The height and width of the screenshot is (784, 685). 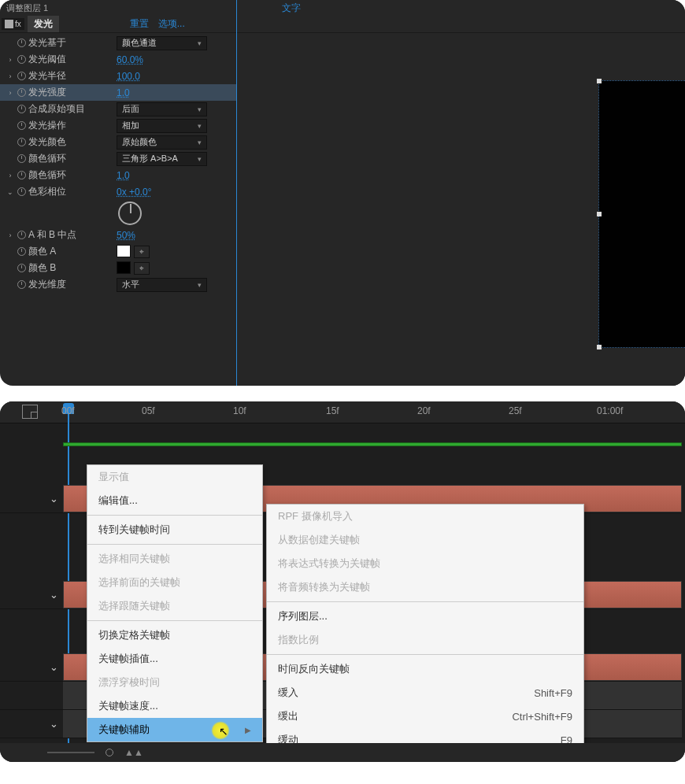 I want to click on mi-time-reverse: 时间反向关键帧, so click(x=425, y=669).